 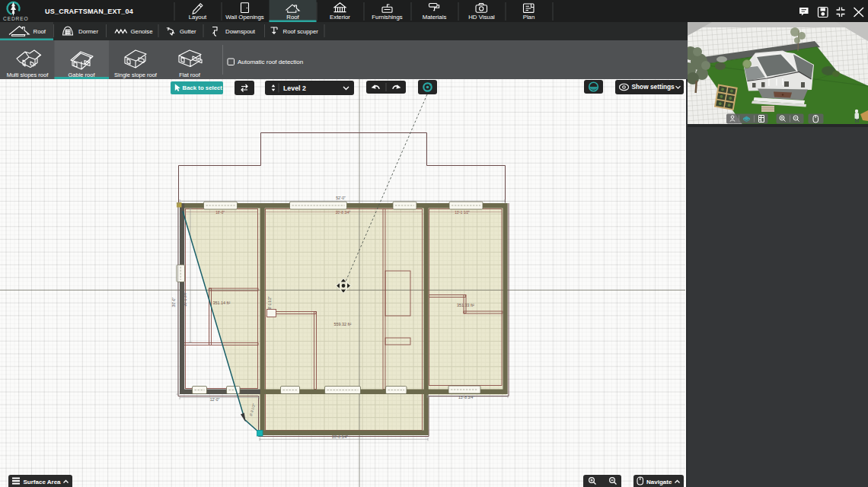 What do you see at coordinates (529, 17) in the screenshot?
I see `svg-text: Plan` at bounding box center [529, 17].